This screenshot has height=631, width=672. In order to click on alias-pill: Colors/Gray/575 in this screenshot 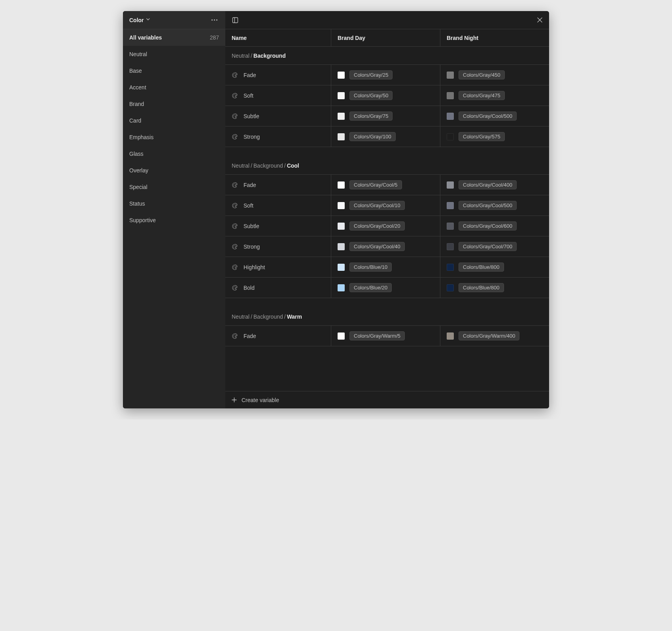, I will do `click(481, 137)`.